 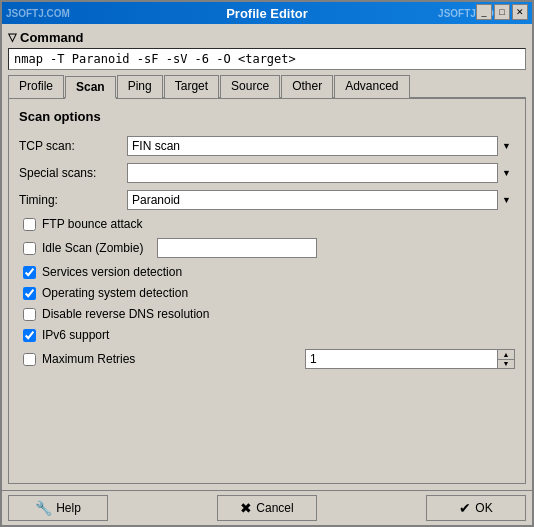 I want to click on idle-scan-checkbox, so click(x=30, y=248).